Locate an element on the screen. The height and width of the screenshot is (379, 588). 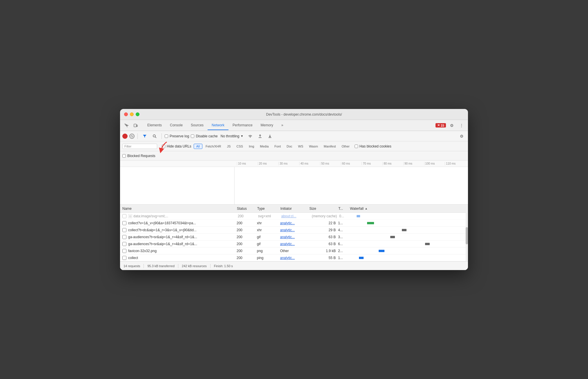
hide-data-urls-label: Hide data URLs is located at coordinates (177, 146).